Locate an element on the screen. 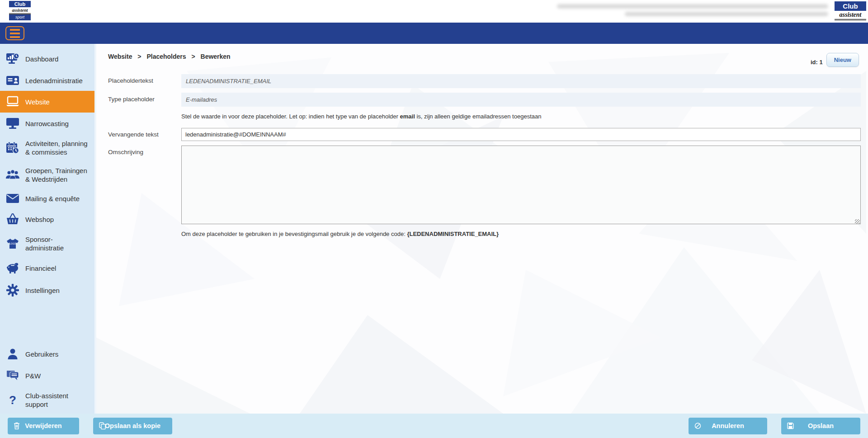 This screenshot has width=868, height=438. record-id-label: id: 1 is located at coordinates (816, 62).